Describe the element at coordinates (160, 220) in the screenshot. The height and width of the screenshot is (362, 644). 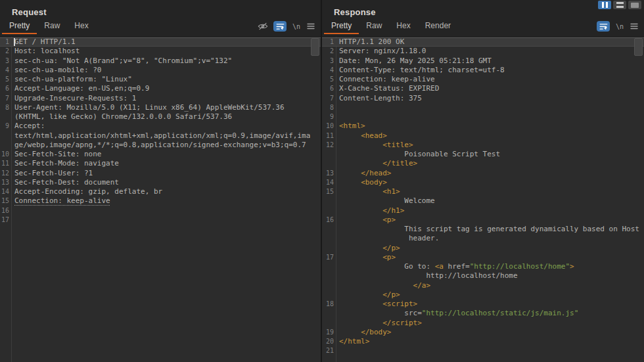
I see `code-line: 17` at that location.